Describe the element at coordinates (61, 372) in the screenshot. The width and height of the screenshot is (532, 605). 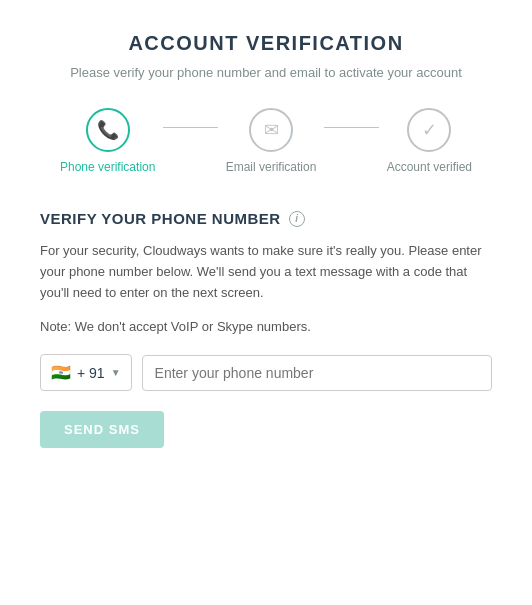
I see `flag-icon: 🇮🇳` at that location.